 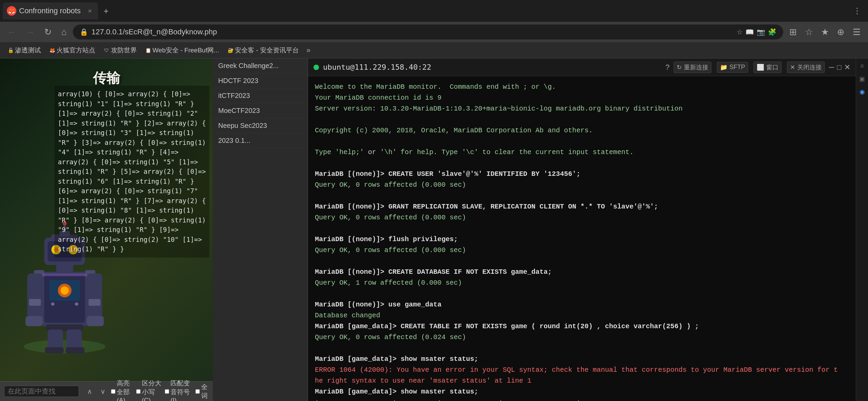 What do you see at coordinates (847, 67) in the screenshot?
I see `close-icon: ✕` at bounding box center [847, 67].